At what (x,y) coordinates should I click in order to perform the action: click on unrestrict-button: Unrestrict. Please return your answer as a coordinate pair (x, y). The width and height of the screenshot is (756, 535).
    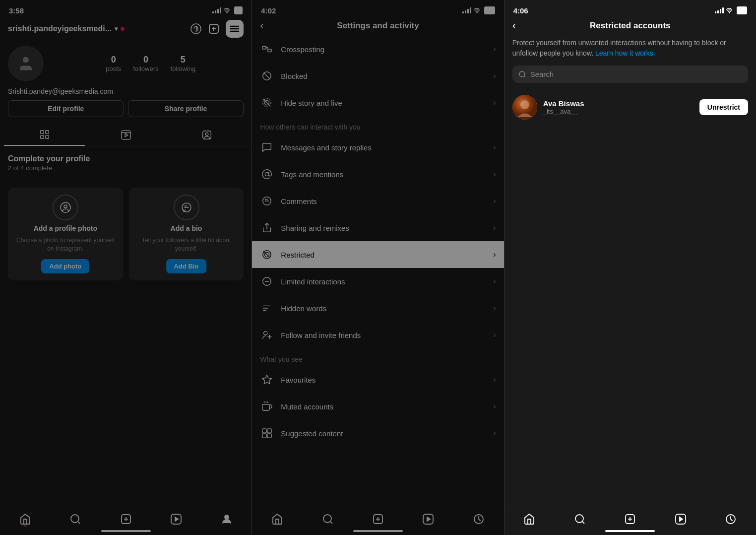
    Looking at the image, I should click on (724, 107).